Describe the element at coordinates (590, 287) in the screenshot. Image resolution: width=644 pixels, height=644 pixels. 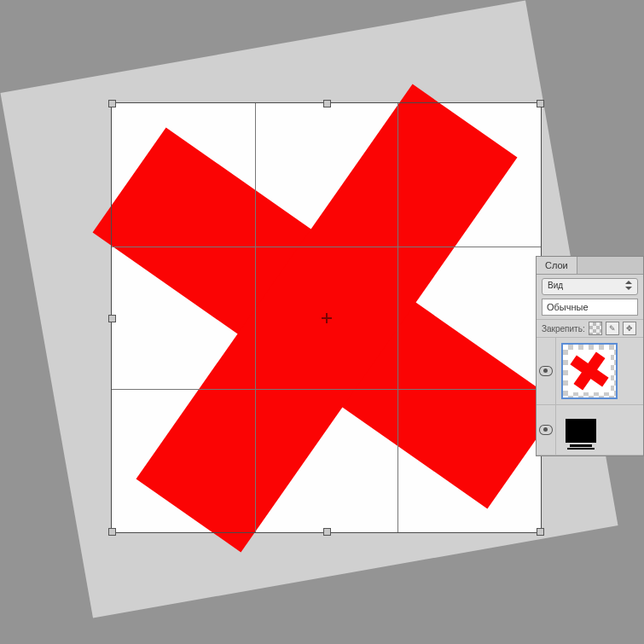
I see `view-mode-select: Вид` at that location.